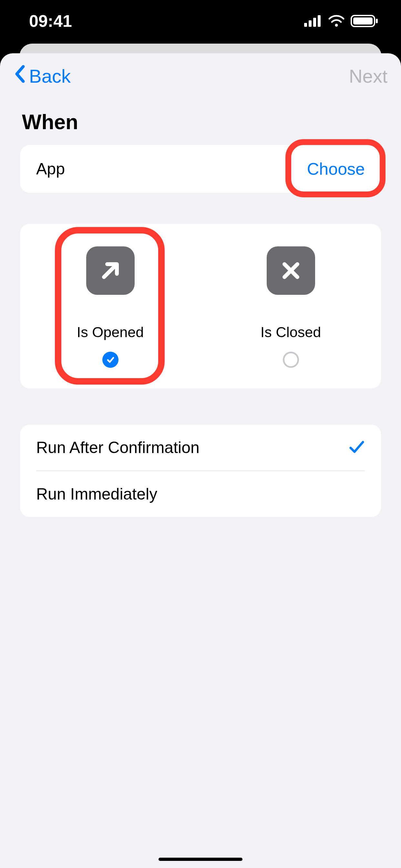  I want to click on status-time: 09:41, so click(51, 21).